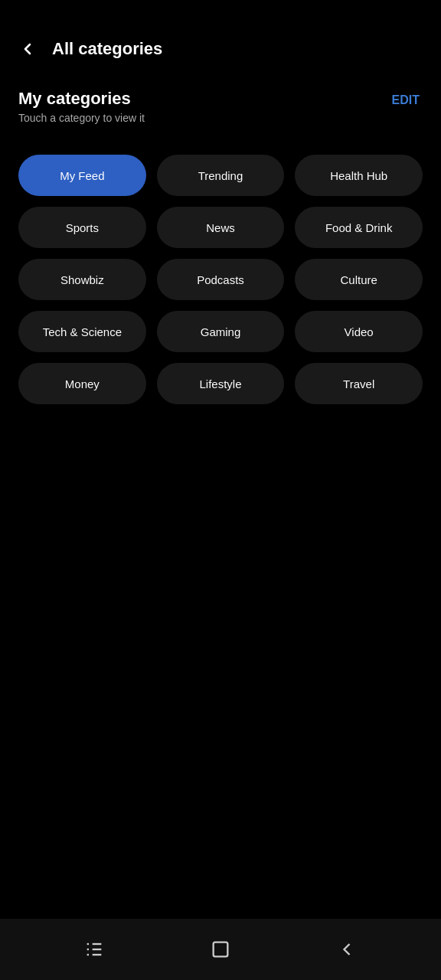  I want to click on page-title: All categories, so click(107, 49).